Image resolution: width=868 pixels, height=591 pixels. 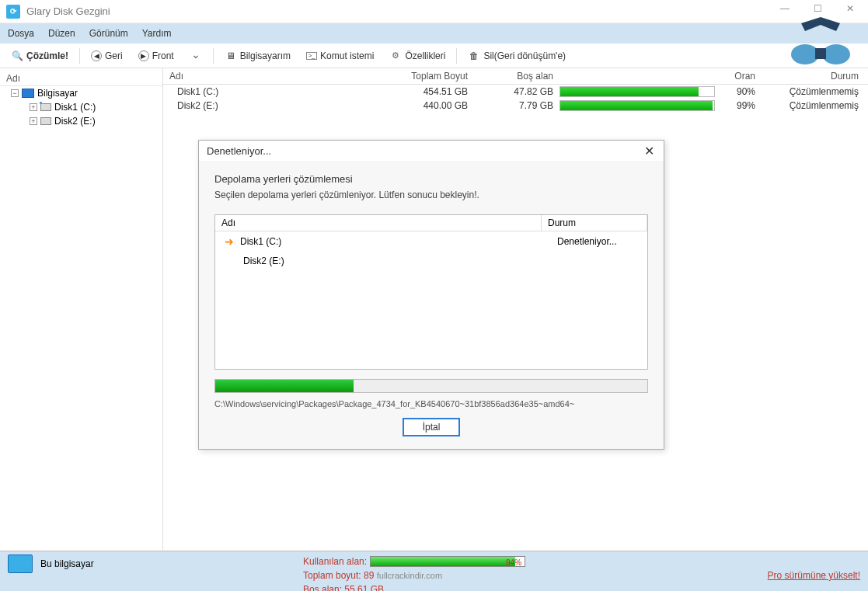 I want to click on status-upgrade: Pro sürümüne yükselt!, so click(x=794, y=568).